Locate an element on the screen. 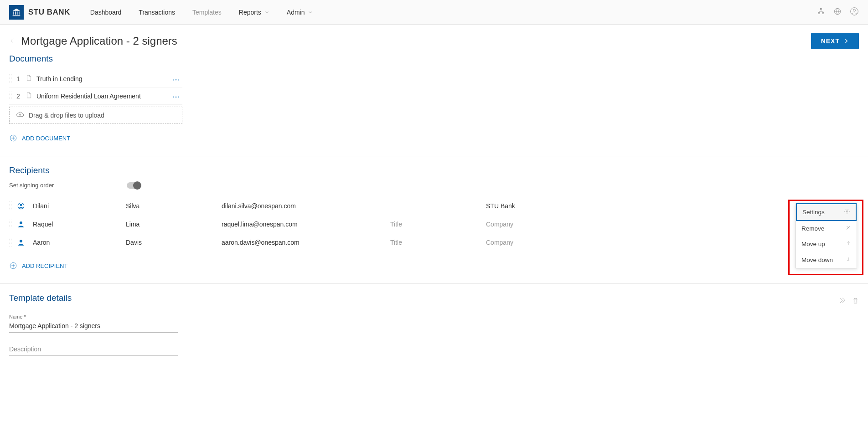  trash-icon is located at coordinates (855, 301).